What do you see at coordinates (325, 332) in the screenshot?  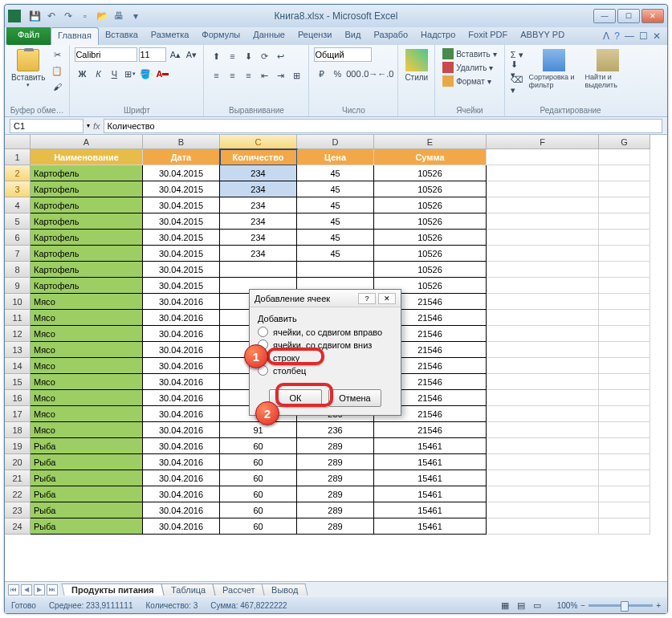 I see `option-shift-right: ячейки, со сдвигом вправо` at bounding box center [325, 332].